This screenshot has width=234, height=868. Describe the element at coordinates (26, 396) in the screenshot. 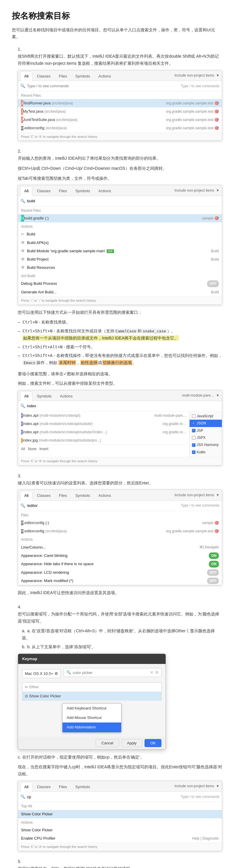

I see `tab-all-index: All` at that location.